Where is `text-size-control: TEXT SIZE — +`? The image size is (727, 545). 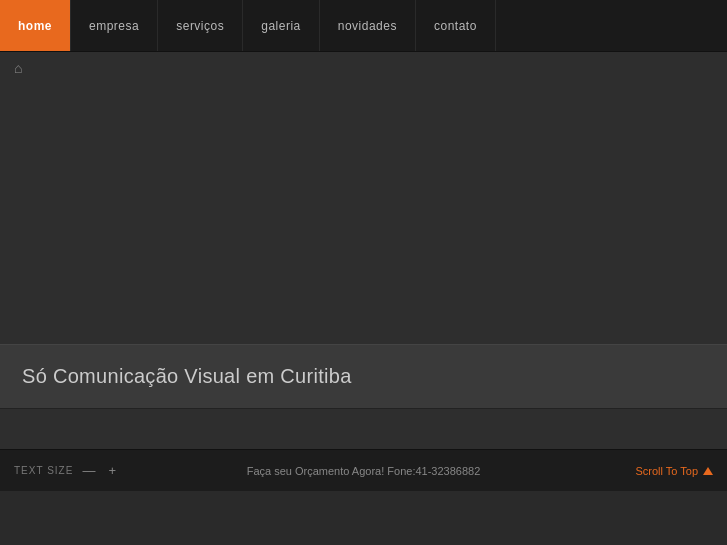 text-size-control: TEXT SIZE — + is located at coordinates (67, 470).